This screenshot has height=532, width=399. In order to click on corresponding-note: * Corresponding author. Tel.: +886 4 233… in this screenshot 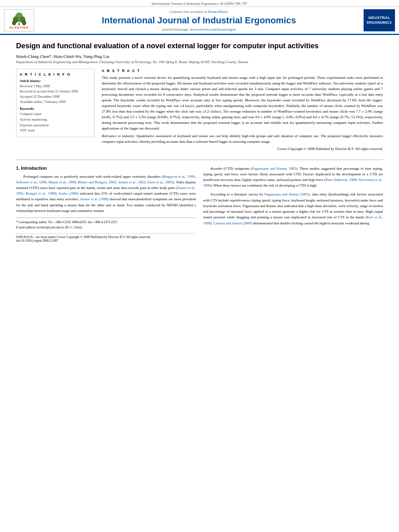, I will do `click(106, 222)`.